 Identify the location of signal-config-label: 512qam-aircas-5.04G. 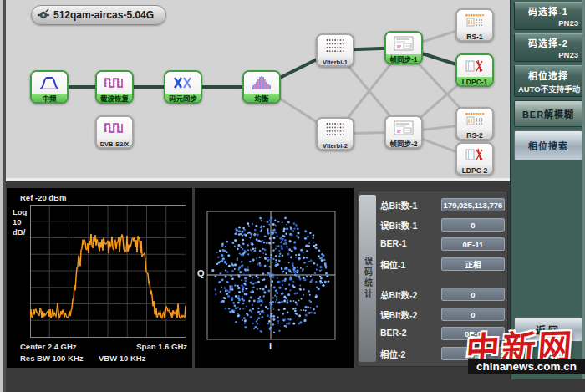
(104, 15).